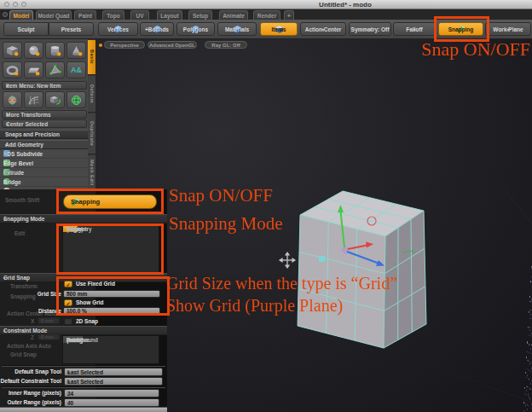 Image resolution: width=532 pixels, height=412 pixels. What do you see at coordinates (101, 45) in the screenshot?
I see `viewport-menu-dot-icon` at bounding box center [101, 45].